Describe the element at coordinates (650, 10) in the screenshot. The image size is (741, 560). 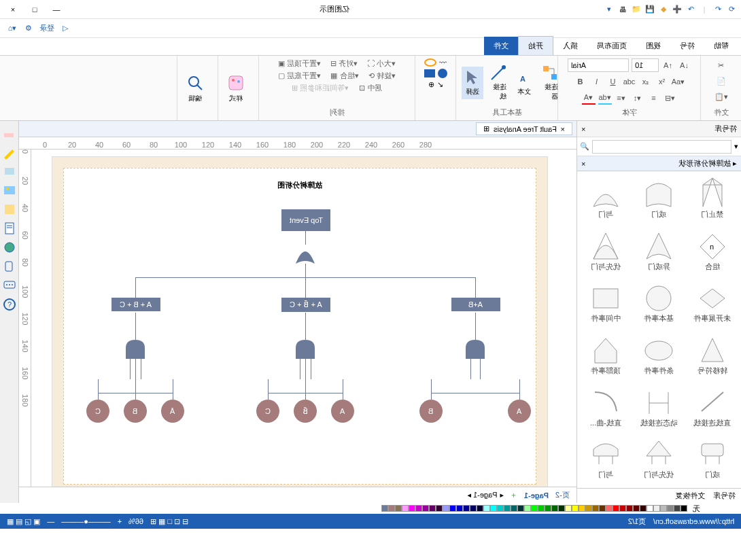
I see `save-icon: 💾` at that location.